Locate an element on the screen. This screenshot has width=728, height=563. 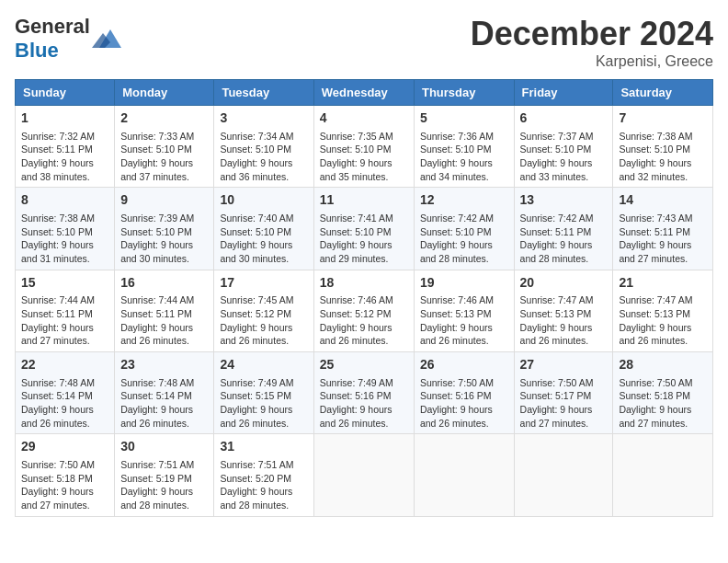
weekday-header-friday: Friday is located at coordinates (563, 93).